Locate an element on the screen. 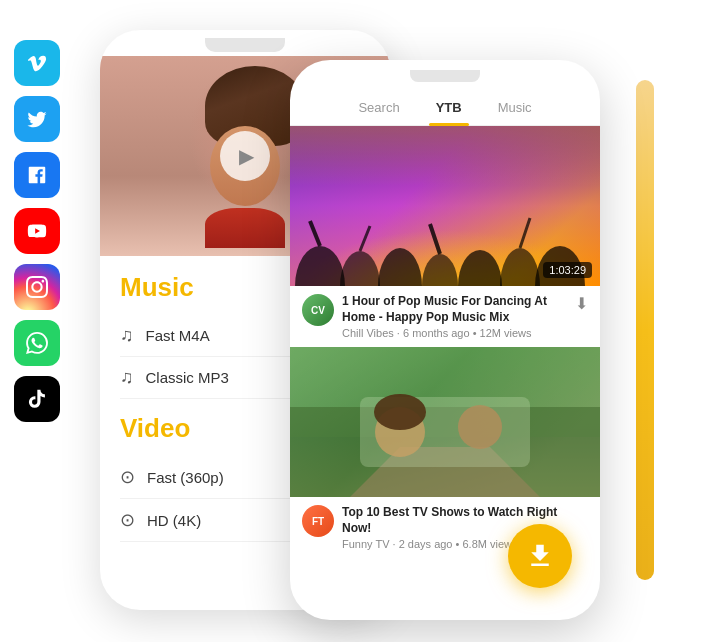  video-card-1: 1:03:29 CV 1 Hour of Pop Music For Danci… is located at coordinates (445, 236).